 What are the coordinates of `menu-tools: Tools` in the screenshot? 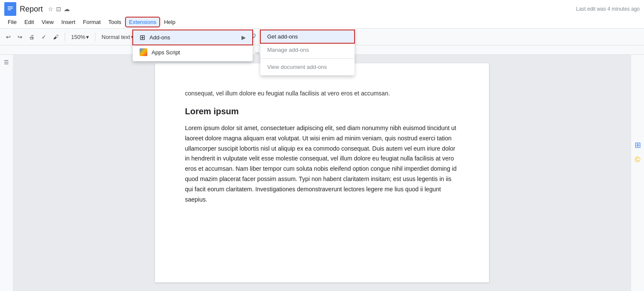 It's located at (115, 22).